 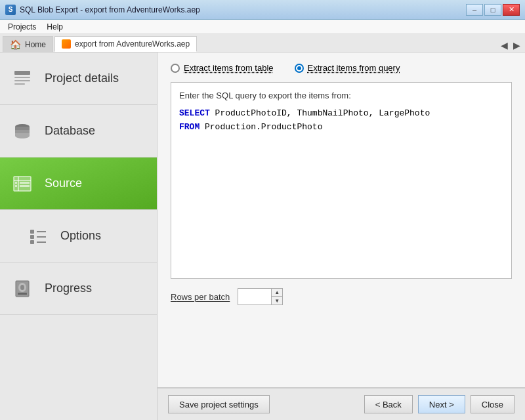 What do you see at coordinates (219, 404) in the screenshot?
I see `save-project-button: Save project settings` at bounding box center [219, 404].